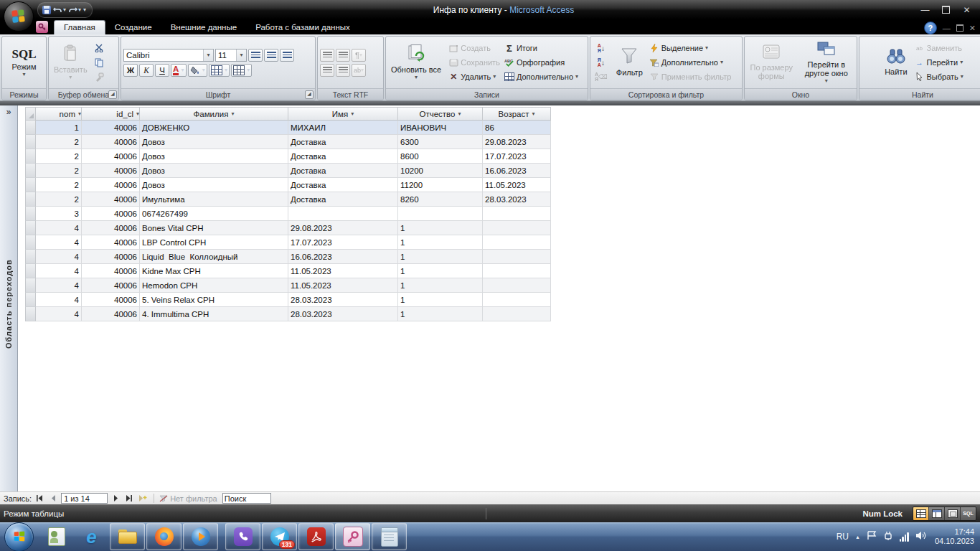  I want to click on table-cell: 4. Immultima CPH, so click(214, 314).